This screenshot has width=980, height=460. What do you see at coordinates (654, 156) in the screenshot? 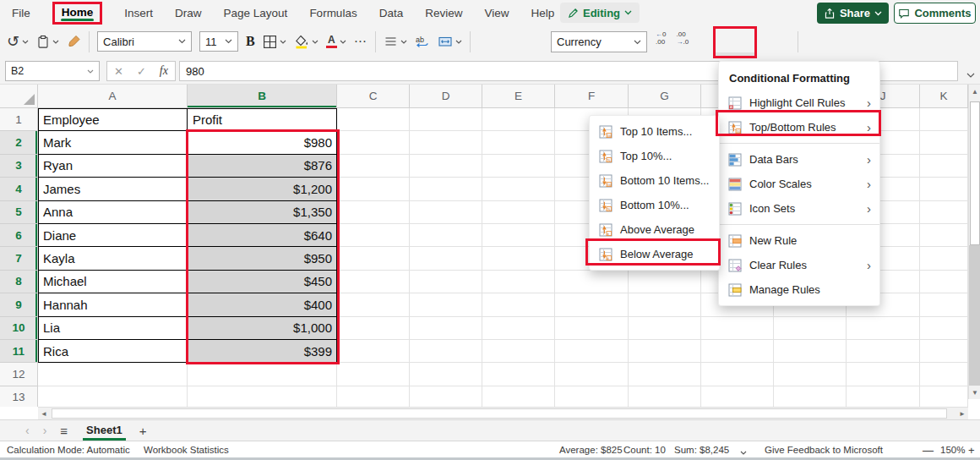
I see `submenu-item-top-10-: %Top 10%...` at bounding box center [654, 156].